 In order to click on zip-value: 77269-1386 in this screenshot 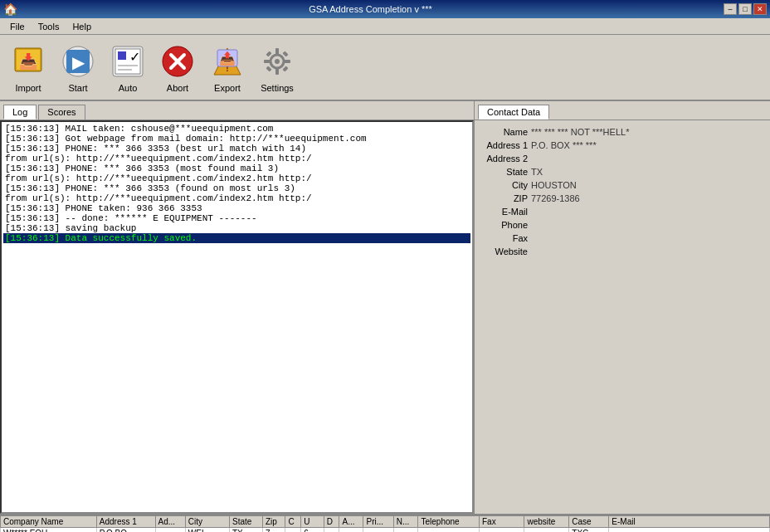, I will do `click(556, 198)`.